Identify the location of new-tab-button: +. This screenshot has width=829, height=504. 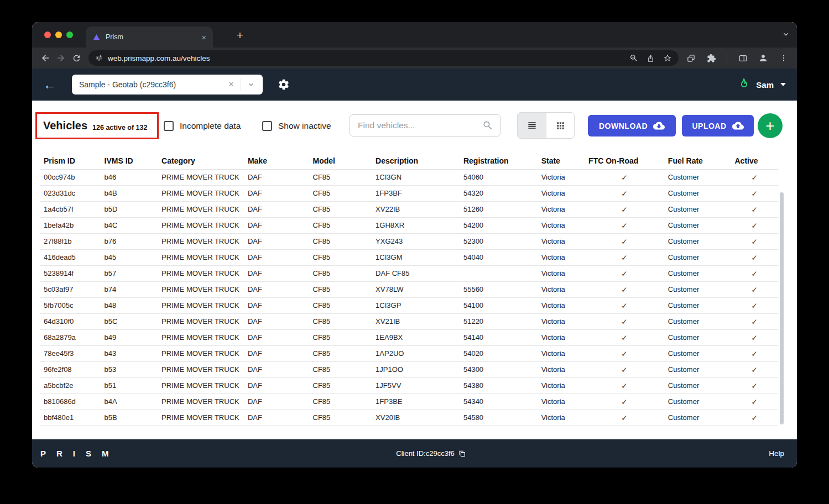
(240, 35).